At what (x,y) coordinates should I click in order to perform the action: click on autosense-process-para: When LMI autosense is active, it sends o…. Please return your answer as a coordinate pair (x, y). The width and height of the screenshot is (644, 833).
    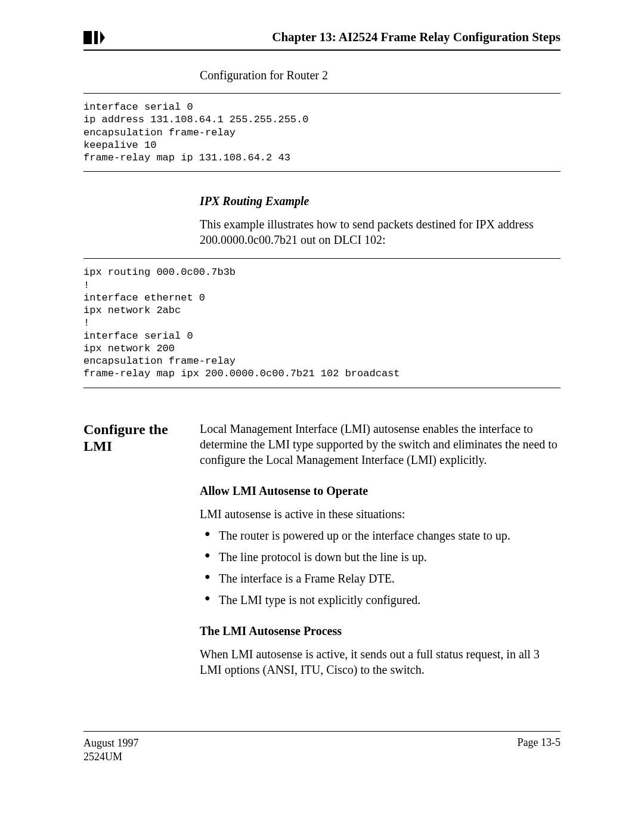
    Looking at the image, I should click on (380, 662).